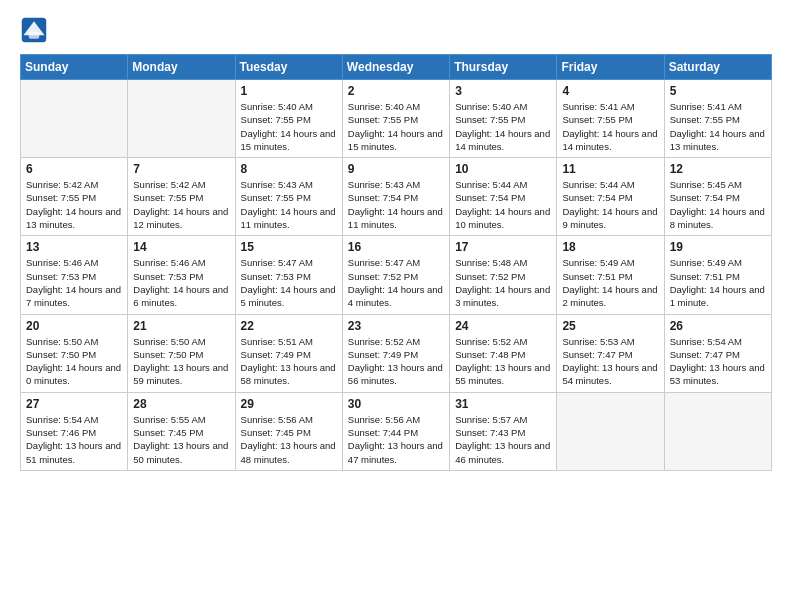 The width and height of the screenshot is (792, 612). Describe the element at coordinates (718, 91) in the screenshot. I see `day-number: 5` at that location.